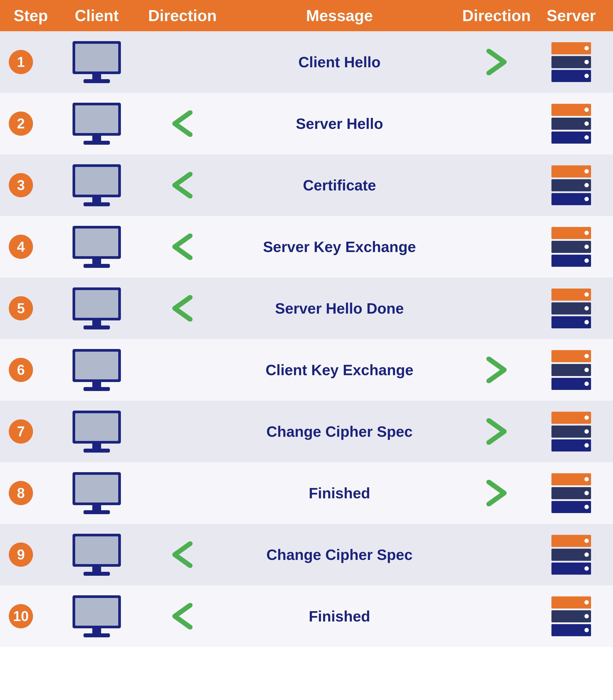 The height and width of the screenshot is (700, 613). What do you see at coordinates (306, 616) in the screenshot?
I see `table-row-10: 10 Finished` at bounding box center [306, 616].